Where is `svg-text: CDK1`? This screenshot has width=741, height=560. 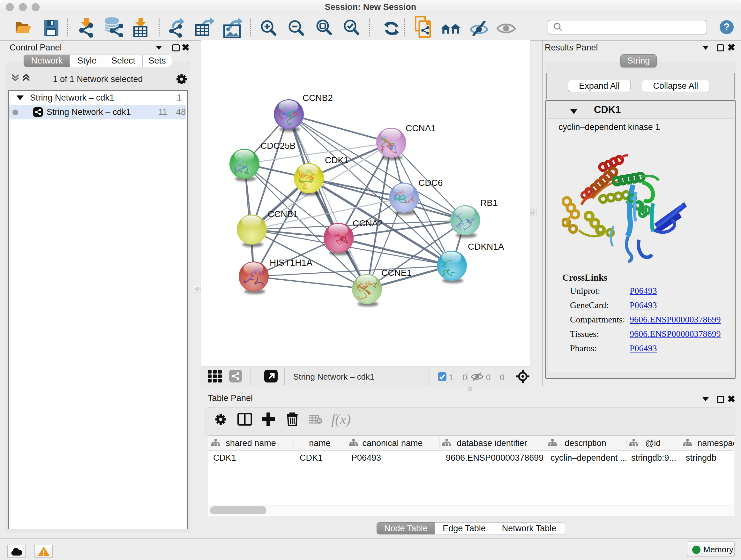 svg-text: CDK1 is located at coordinates (337, 160).